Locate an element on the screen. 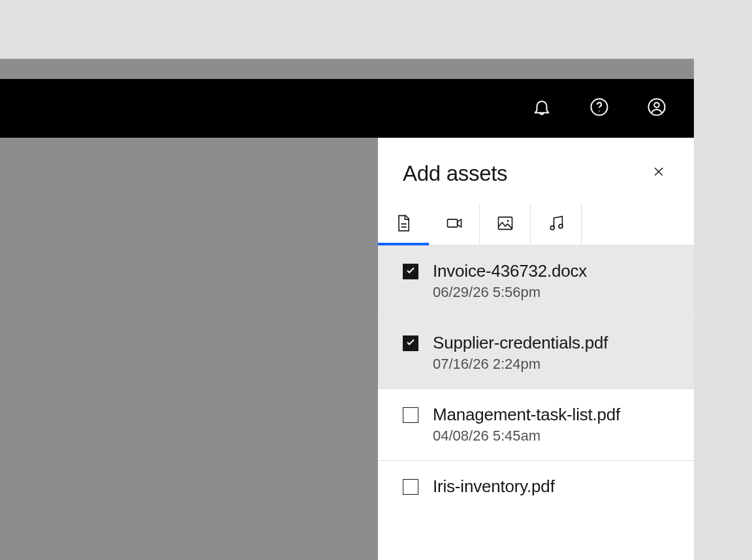 This screenshot has height=560, width=752. item-text: Supplier-credentials.pdf 07/16/26 2:24pm is located at coordinates (520, 352).